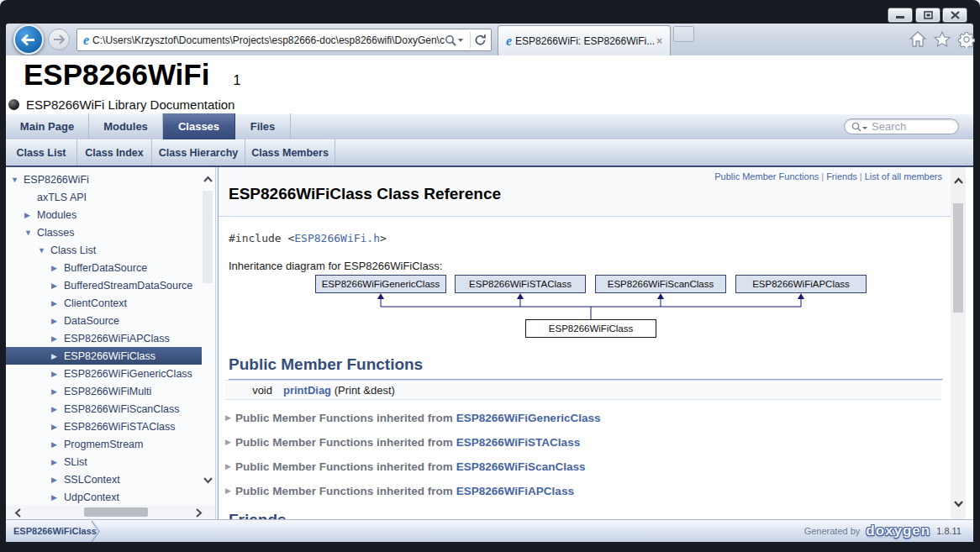 Image resolution: width=980 pixels, height=552 pixels. Describe the element at coordinates (111, 513) in the screenshot. I see `sidebar-horizontal-scrollbar` at that location.